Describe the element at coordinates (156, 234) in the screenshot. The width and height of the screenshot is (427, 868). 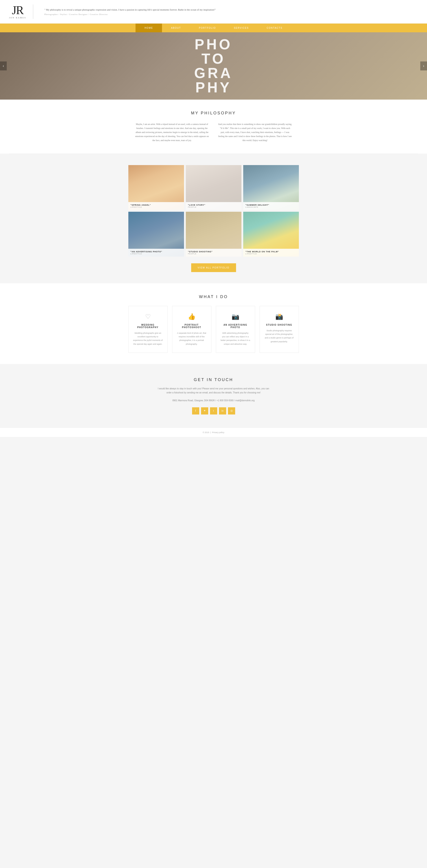
I see `portfolio-item-advertising: "AN ADVERTISING PHOTO" LIFESTYLE` at that location.